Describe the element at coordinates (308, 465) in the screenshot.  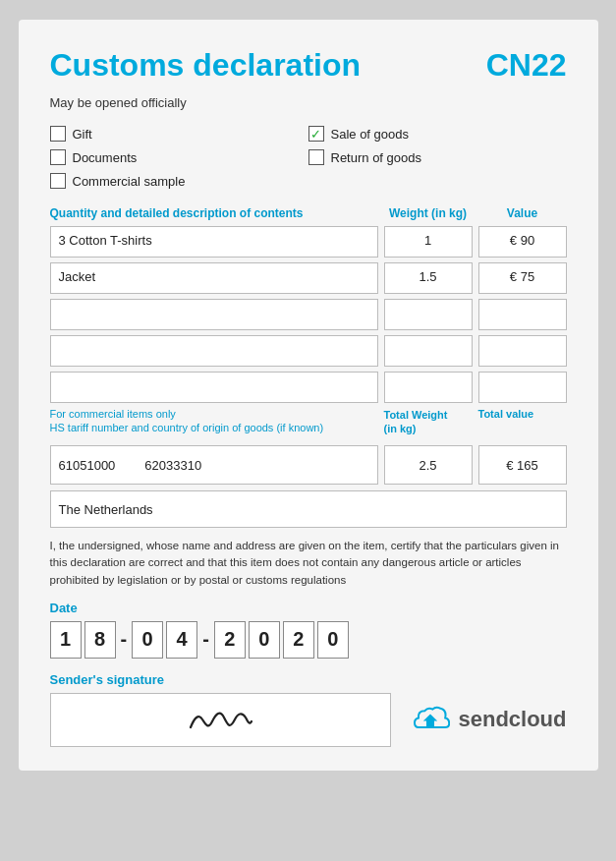
I see `hs-totals-row: 61051000 62033310 2.5 € 165` at that location.